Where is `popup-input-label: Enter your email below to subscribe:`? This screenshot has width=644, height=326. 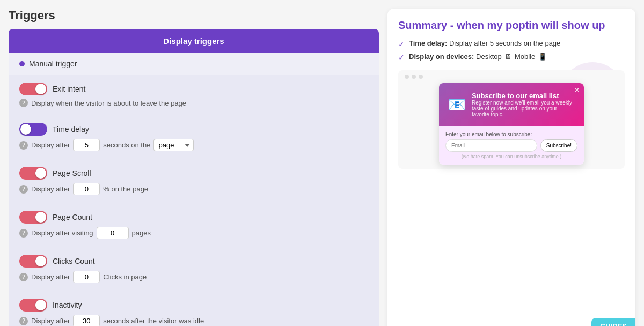
popup-input-label: Enter your email below to subscribe: is located at coordinates (511, 134).